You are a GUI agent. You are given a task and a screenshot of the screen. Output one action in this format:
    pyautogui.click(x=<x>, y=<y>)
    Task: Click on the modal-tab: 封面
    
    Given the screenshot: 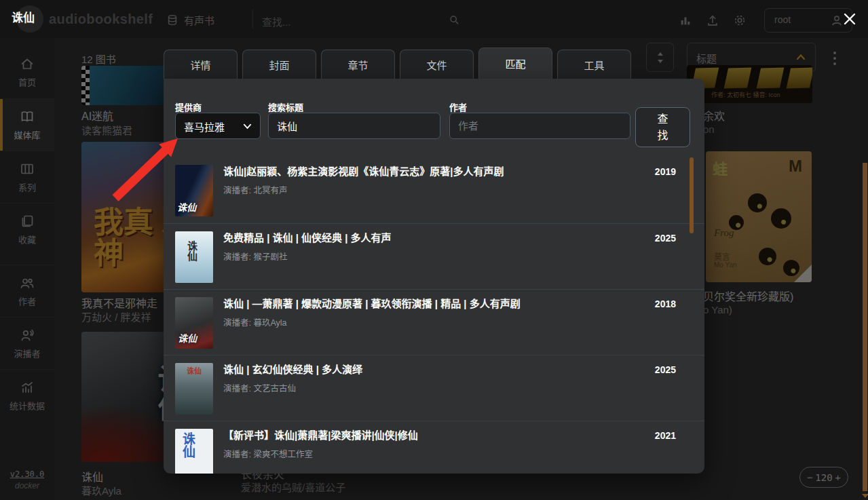 What is the action you would take?
    pyautogui.click(x=280, y=64)
    